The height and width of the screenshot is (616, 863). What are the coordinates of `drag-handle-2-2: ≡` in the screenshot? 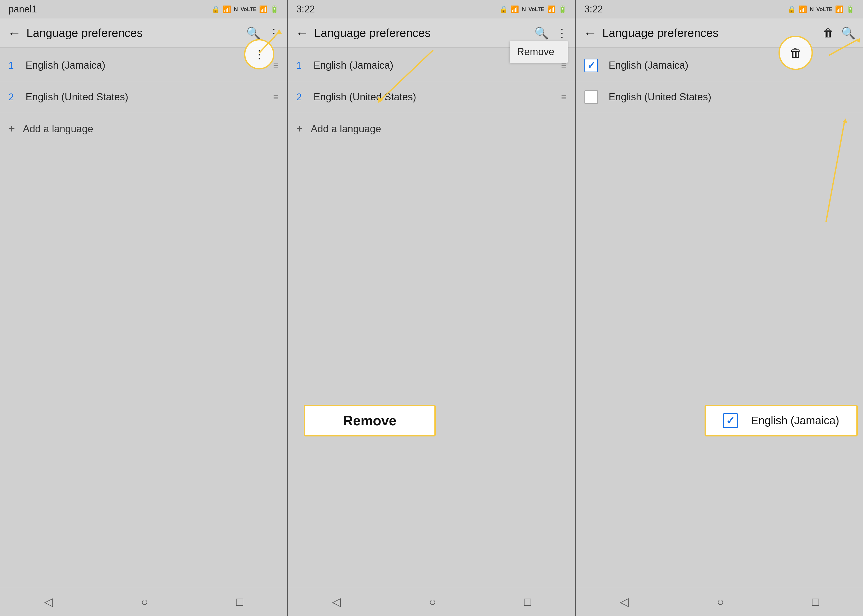 It's located at (564, 97).